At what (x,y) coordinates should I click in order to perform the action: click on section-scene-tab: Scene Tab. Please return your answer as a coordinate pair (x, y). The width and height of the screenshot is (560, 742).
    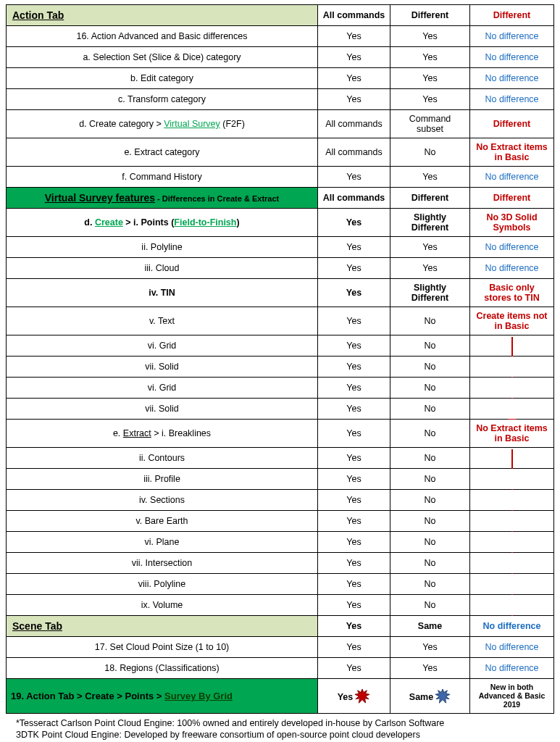
    Looking at the image, I should click on (162, 626).